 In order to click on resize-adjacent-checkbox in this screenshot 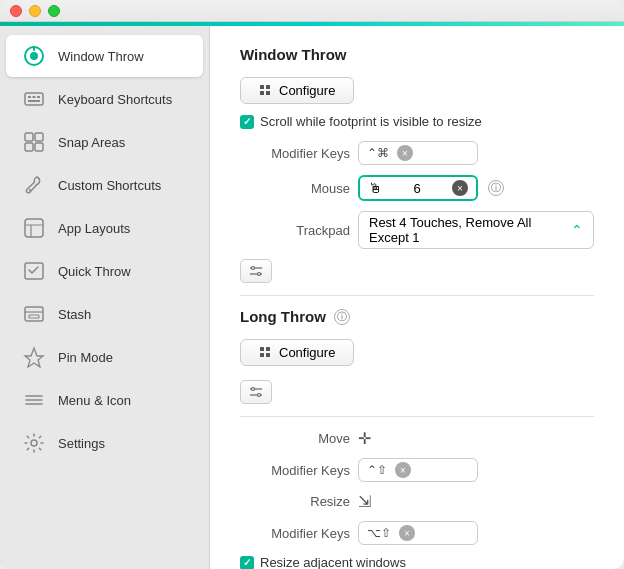, I will do `click(247, 563)`.